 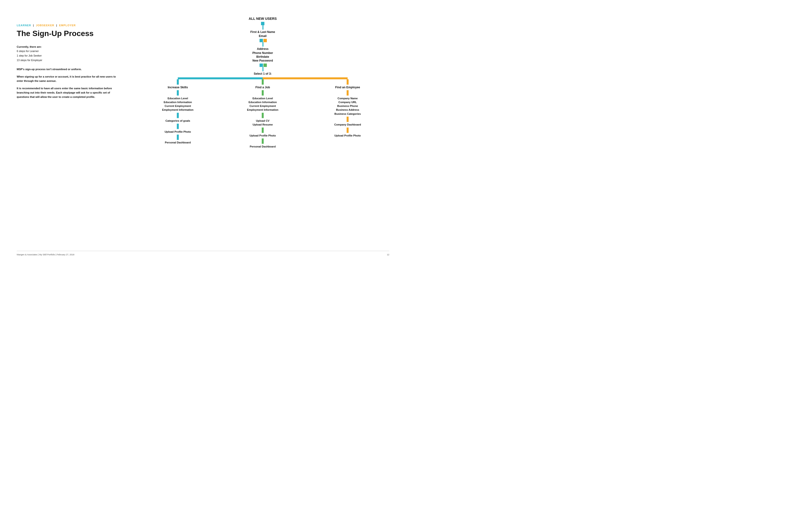 I want to click on branch2-v4, so click(x=263, y=130).